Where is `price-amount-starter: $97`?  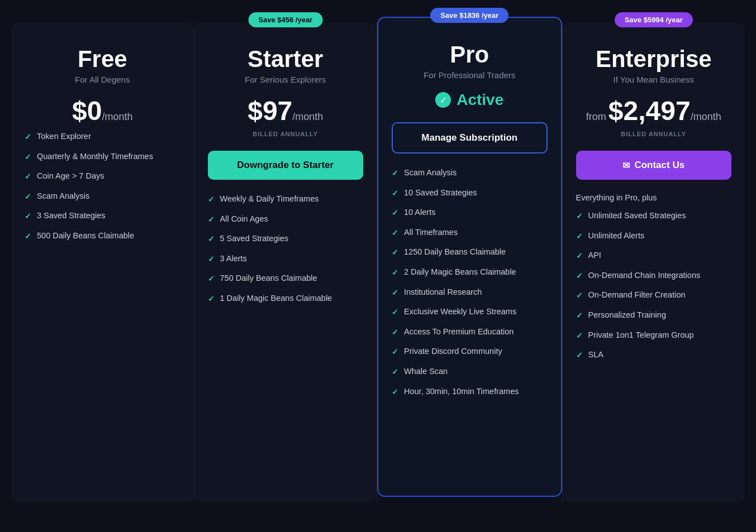
price-amount-starter: $97 is located at coordinates (270, 111).